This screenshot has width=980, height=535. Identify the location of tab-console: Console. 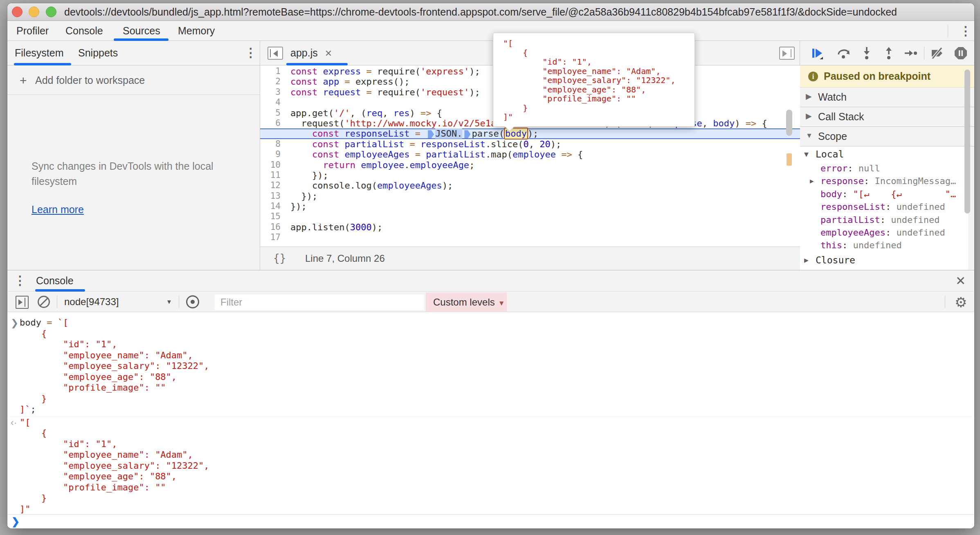
(84, 31).